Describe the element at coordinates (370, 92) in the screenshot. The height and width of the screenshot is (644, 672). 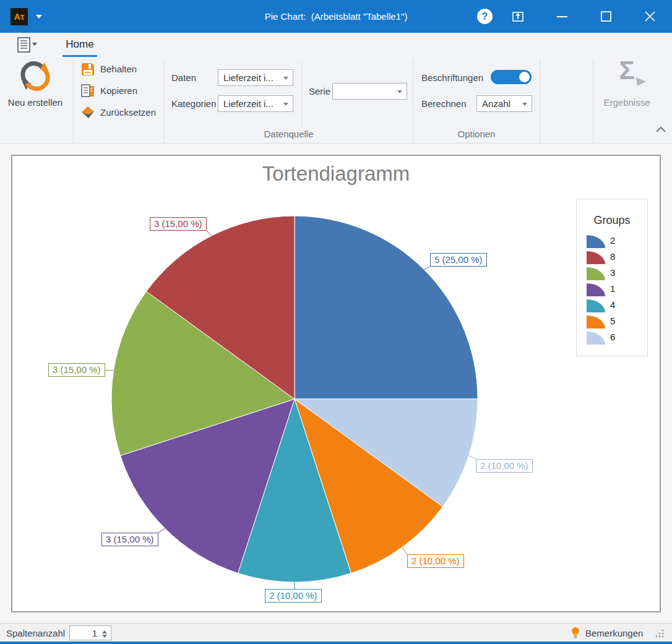
I see `serie-dropdown` at that location.